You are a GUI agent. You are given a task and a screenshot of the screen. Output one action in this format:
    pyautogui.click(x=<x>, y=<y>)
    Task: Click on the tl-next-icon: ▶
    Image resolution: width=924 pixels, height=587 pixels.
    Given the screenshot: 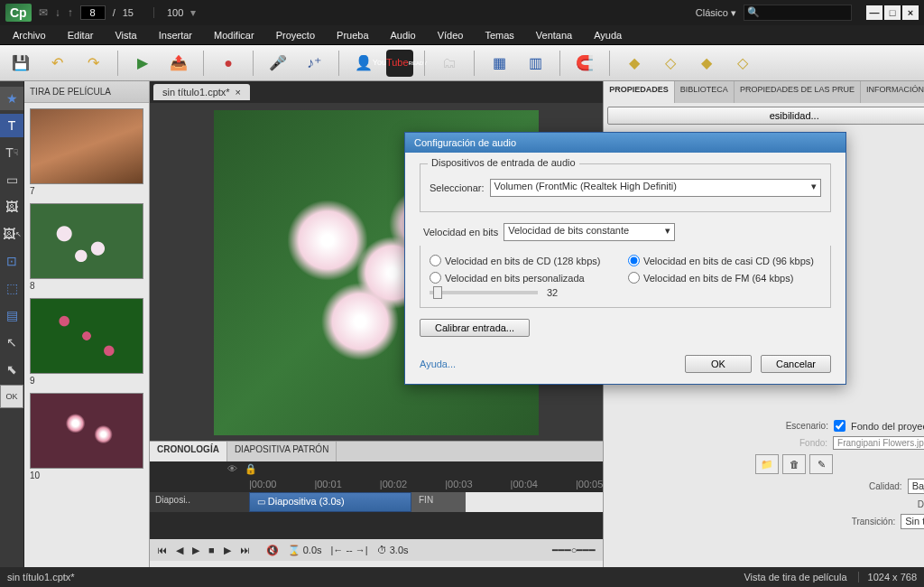 What is the action you would take?
    pyautogui.click(x=227, y=551)
    